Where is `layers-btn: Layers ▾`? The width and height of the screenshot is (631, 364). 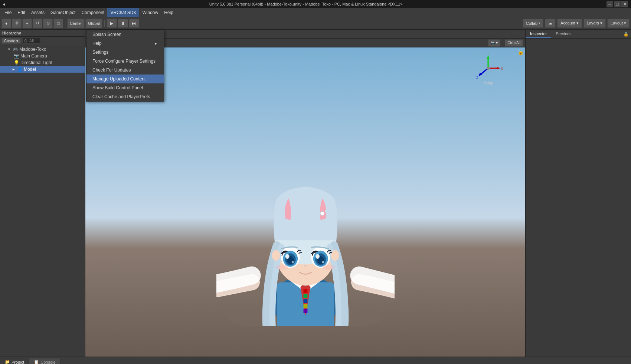 layers-btn: Layers ▾ is located at coordinates (595, 23).